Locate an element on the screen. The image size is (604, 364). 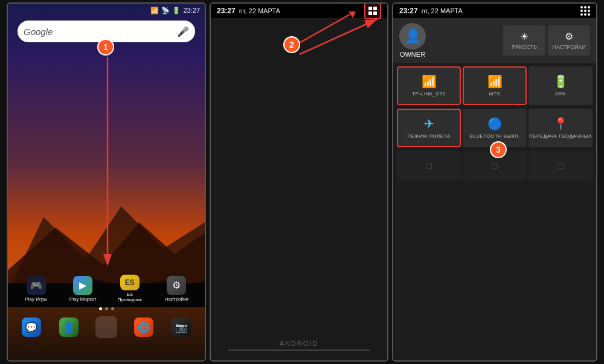
dock-app-contacts: 👤 is located at coordinates (69, 328).